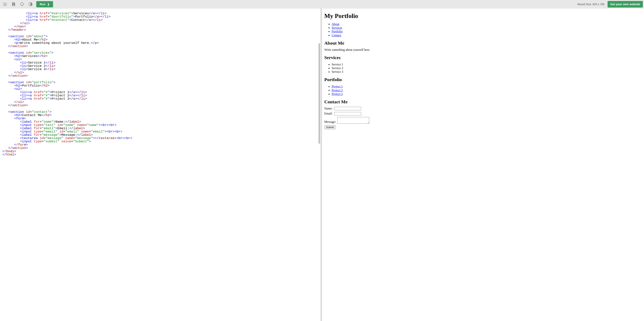 The image size is (644, 321). What do you see at coordinates (483, 16) in the screenshot?
I see `page-title: My Portfolio` at bounding box center [483, 16].